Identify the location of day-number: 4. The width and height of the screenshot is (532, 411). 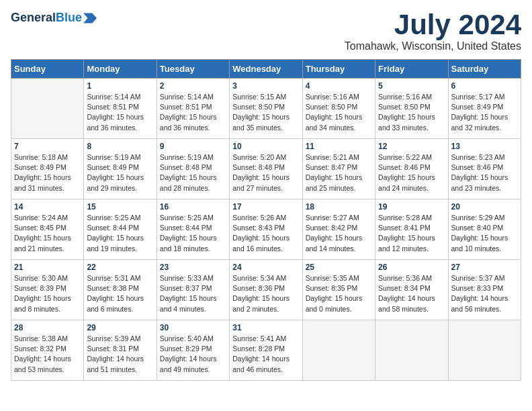
(339, 86).